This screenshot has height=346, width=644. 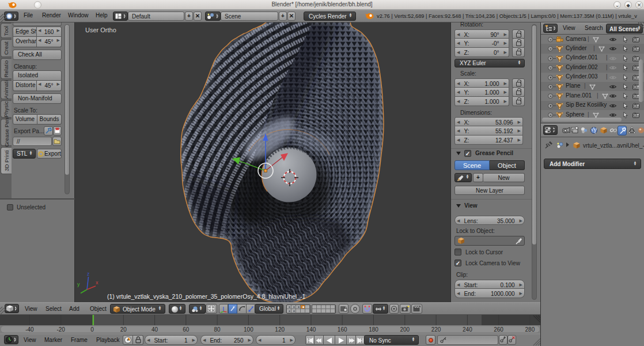 I want to click on svg-text: User Ortho, so click(x=101, y=30).